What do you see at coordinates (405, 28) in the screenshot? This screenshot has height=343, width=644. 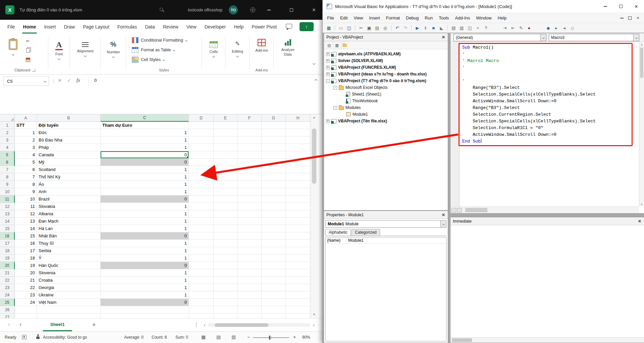 I see `redo-icon: ↷` at bounding box center [405, 28].